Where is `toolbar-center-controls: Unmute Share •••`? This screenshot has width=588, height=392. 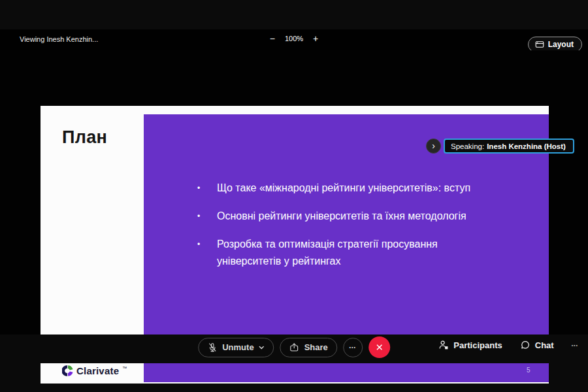
toolbar-center-controls: Unmute Share ••• is located at coordinates (294, 348).